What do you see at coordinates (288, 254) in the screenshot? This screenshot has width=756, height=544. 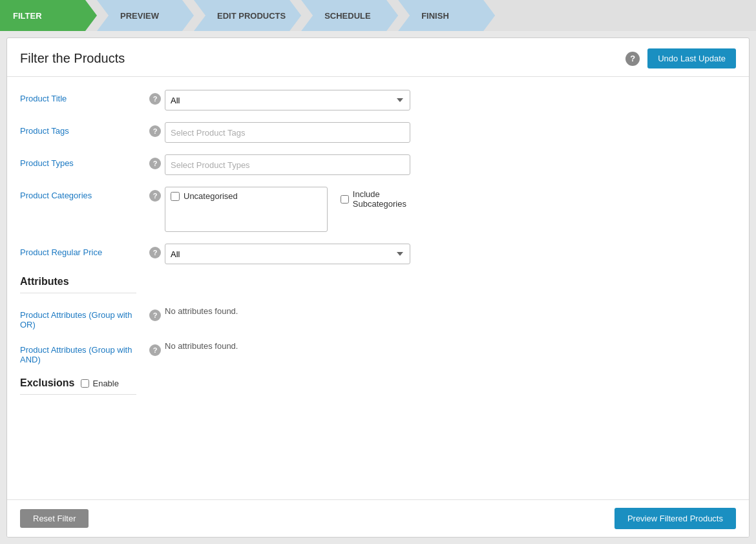 I see `product-regular-price-select: All` at bounding box center [288, 254].